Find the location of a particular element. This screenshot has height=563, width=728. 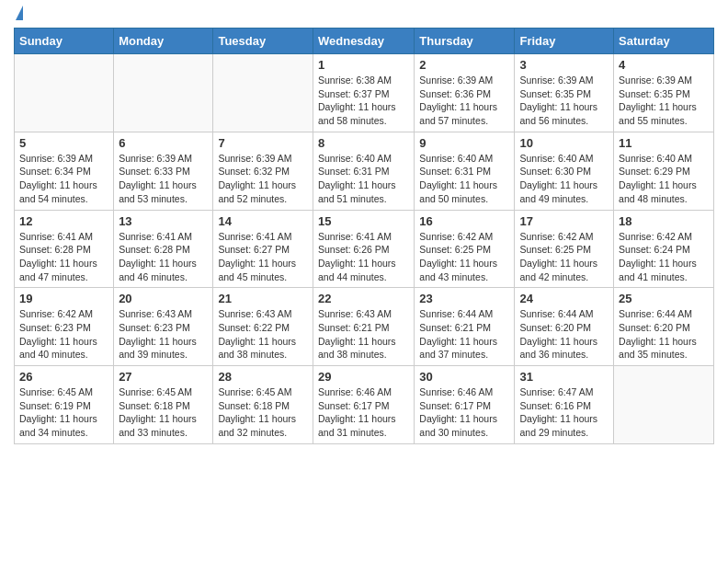

day-number: 26 is located at coordinates (64, 377).